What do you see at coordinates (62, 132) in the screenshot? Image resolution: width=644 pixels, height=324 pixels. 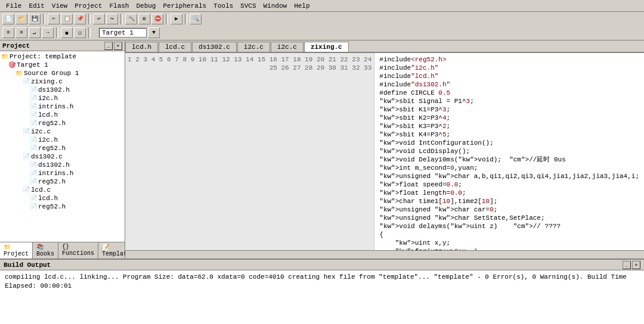 I see `tree-item: 📄i2c.c` at bounding box center [62, 132].